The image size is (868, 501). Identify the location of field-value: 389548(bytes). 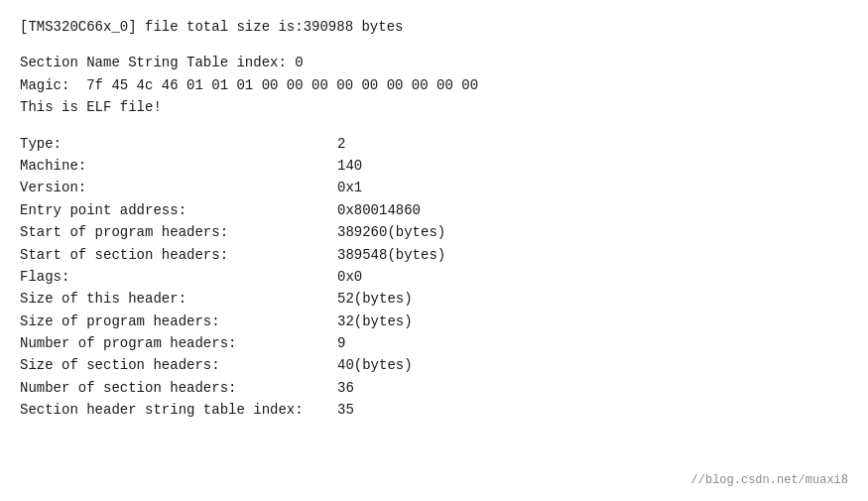
(391, 255).